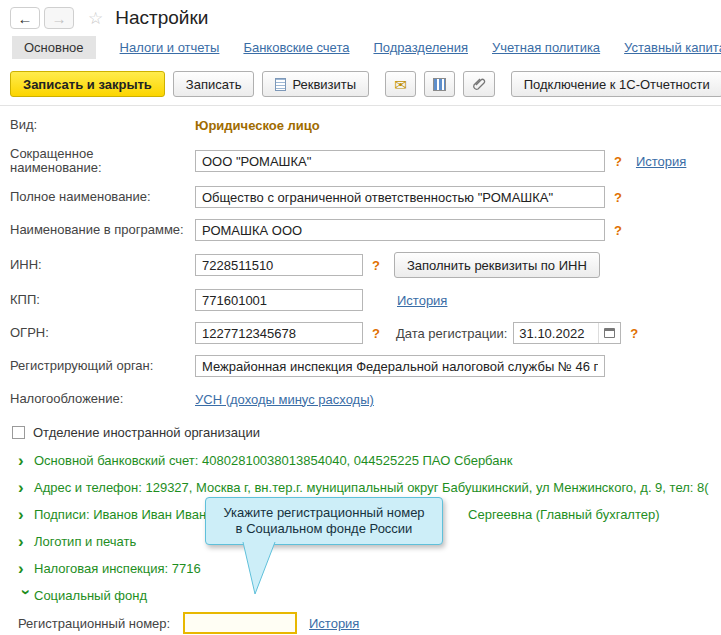 The width and height of the screenshot is (721, 635). What do you see at coordinates (102, 265) in the screenshot?
I see `inn-label: ИНН:` at bounding box center [102, 265].